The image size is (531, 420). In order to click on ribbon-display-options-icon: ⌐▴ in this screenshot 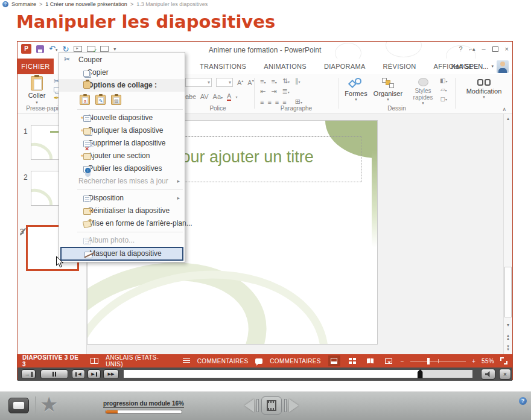, I will do `click(472, 49)`.